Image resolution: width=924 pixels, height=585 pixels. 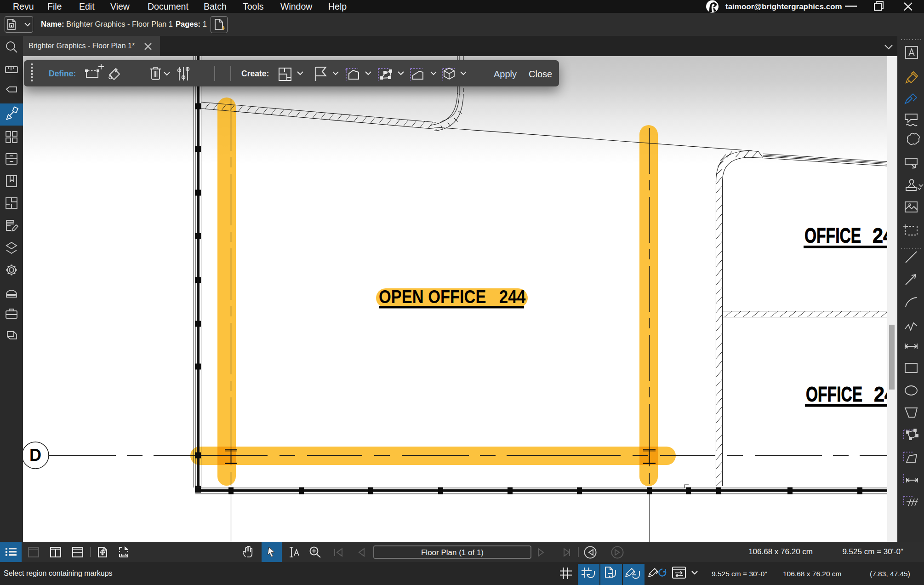 What do you see at coordinates (432, 296) in the screenshot?
I see `svg-text: OPEN OFFICE` at bounding box center [432, 296].